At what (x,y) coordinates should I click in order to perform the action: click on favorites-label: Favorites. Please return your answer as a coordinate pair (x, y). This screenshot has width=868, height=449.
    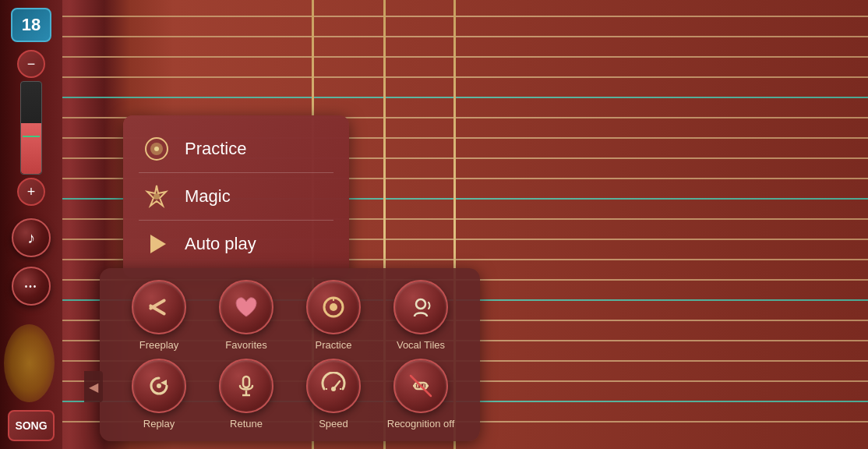
    Looking at the image, I should click on (246, 345).